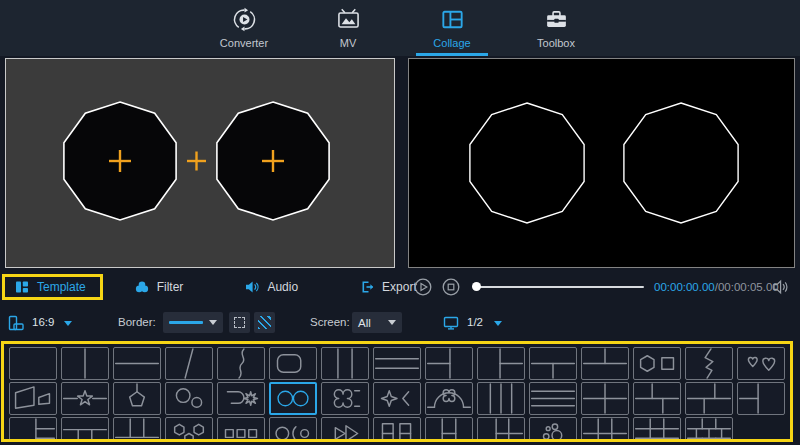  I want to click on nav-item-mv: MV, so click(348, 28).